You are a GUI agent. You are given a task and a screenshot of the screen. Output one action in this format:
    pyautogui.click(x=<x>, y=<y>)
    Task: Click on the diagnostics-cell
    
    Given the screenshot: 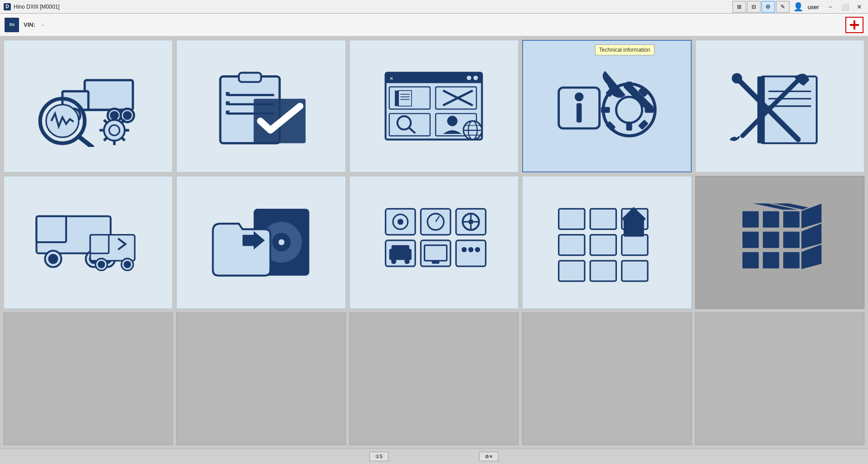 What is the action you would take?
    pyautogui.click(x=88, y=106)
    